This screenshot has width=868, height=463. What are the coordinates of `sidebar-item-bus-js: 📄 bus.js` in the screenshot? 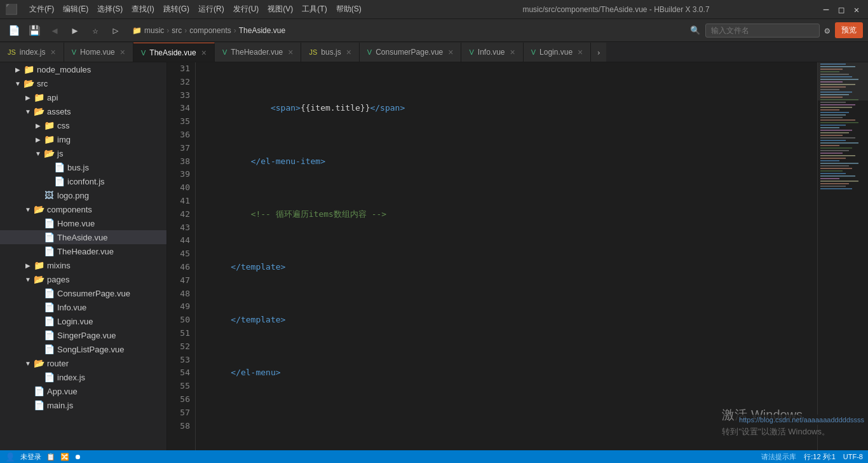 It's located at (83, 167).